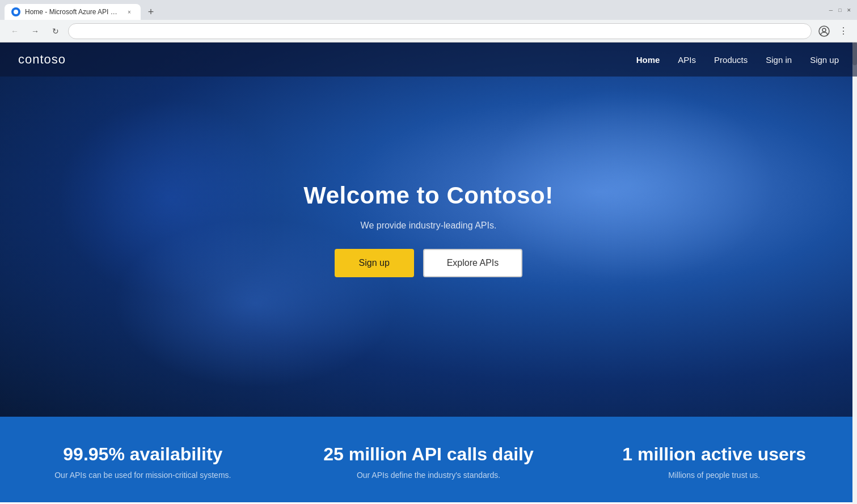  Describe the element at coordinates (129, 12) in the screenshot. I see `tab-close-button: ×` at that location.